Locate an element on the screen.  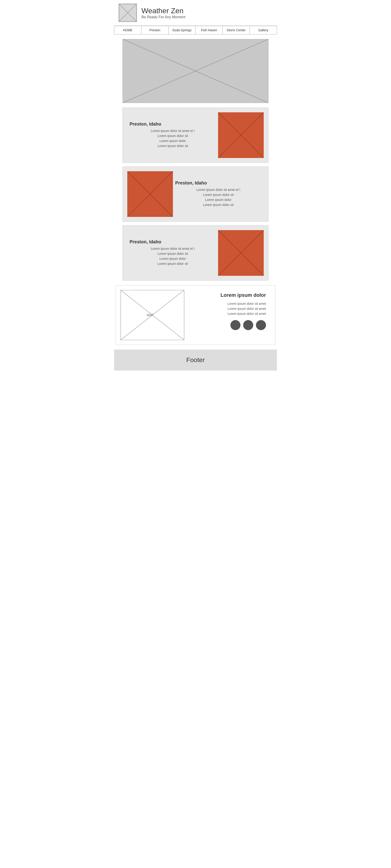
content-section-2: Preston, Idaho Lorem ipsum dolor sit ame… is located at coordinates (195, 194).